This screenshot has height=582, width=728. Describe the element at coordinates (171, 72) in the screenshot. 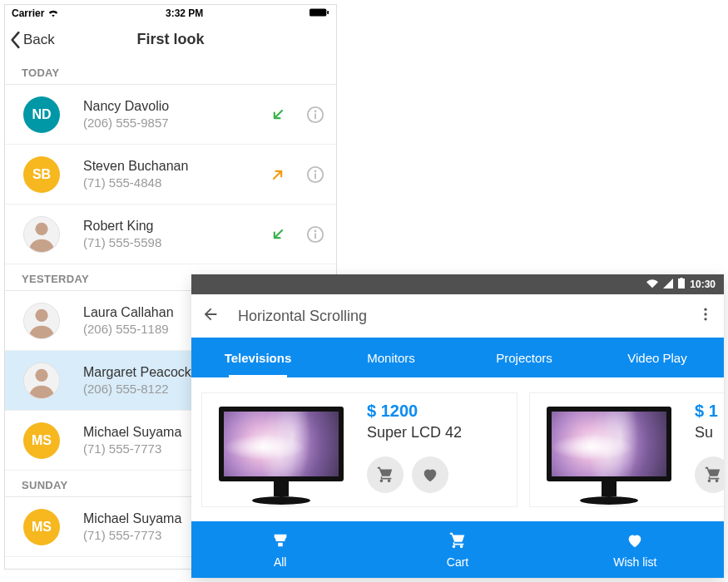

I see `section-header: TODAY` at that location.